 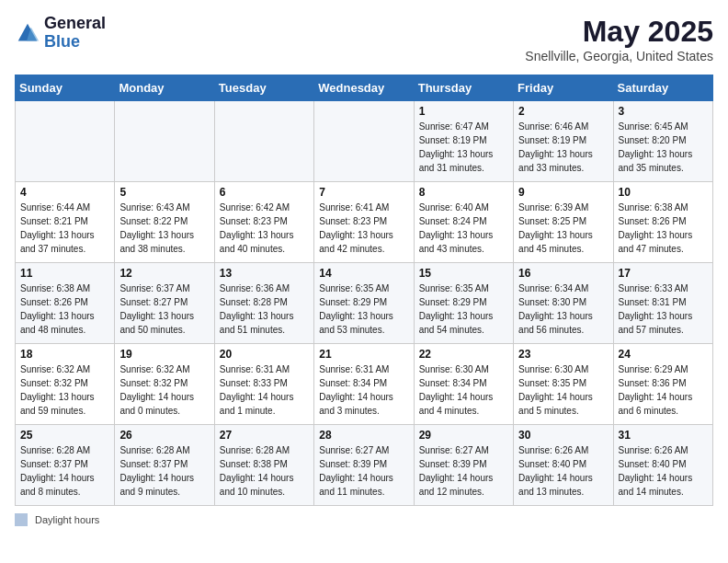 What do you see at coordinates (65, 304) in the screenshot?
I see `calendar-cell: 11Sunrise: 6:38 AM Sunset: 8:26 PM Dayli…` at bounding box center [65, 304].